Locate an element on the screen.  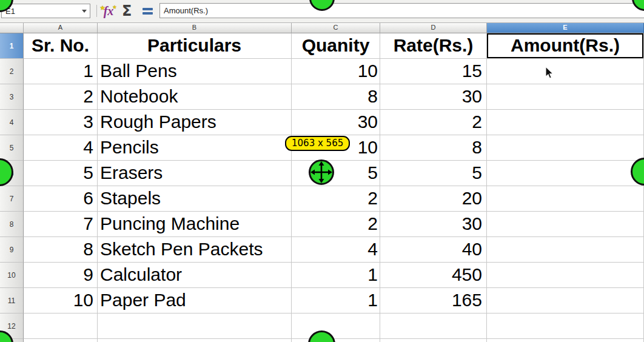
column-header-d: D is located at coordinates (434, 28).